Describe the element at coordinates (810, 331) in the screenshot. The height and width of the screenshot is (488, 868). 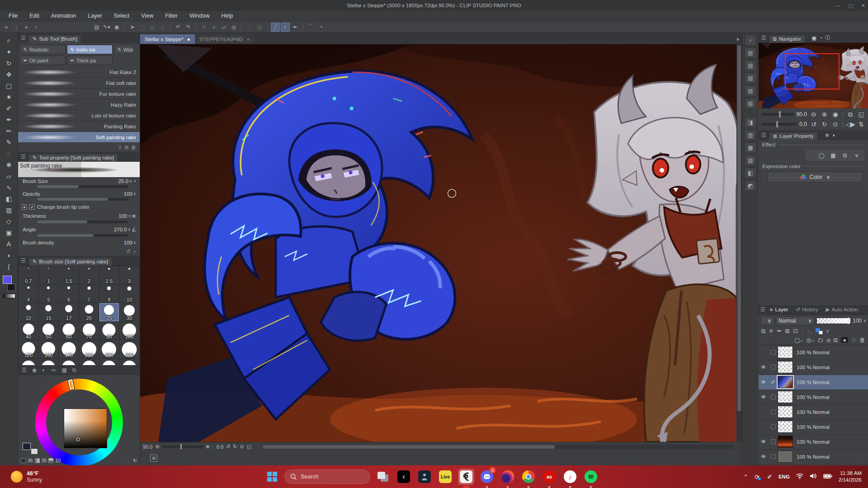
I see `ruler-range-icon: ◺` at that location.